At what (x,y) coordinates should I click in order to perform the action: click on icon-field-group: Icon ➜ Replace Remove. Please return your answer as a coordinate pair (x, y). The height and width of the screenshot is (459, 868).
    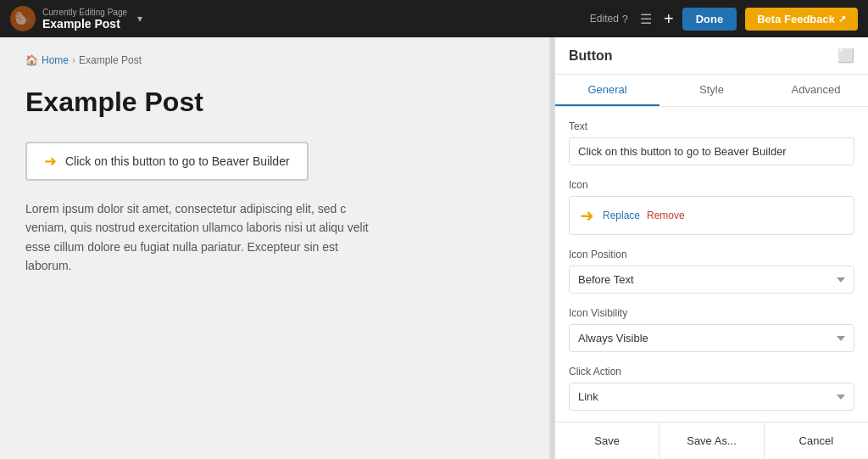
    Looking at the image, I should click on (712, 207).